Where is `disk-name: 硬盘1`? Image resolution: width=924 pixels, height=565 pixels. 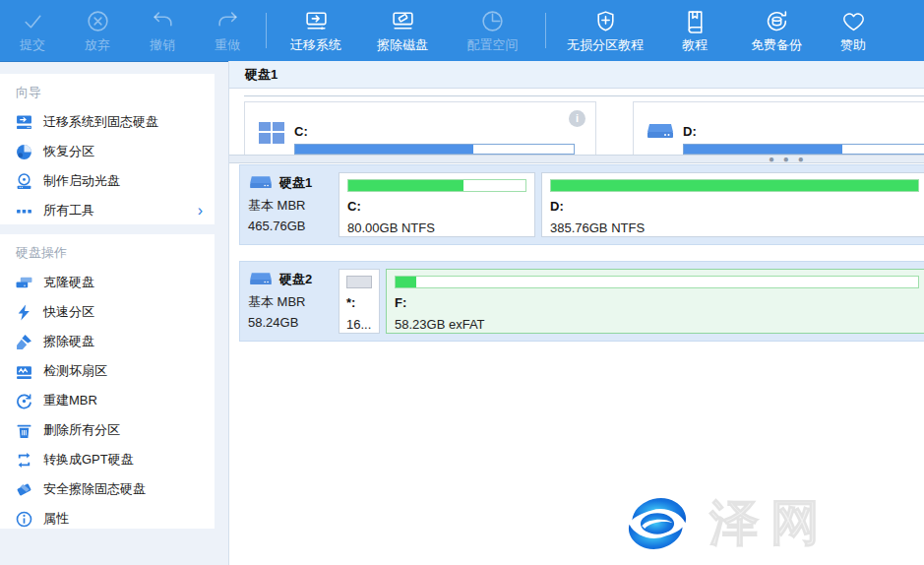
disk-name: 硬盘1 is located at coordinates (295, 183).